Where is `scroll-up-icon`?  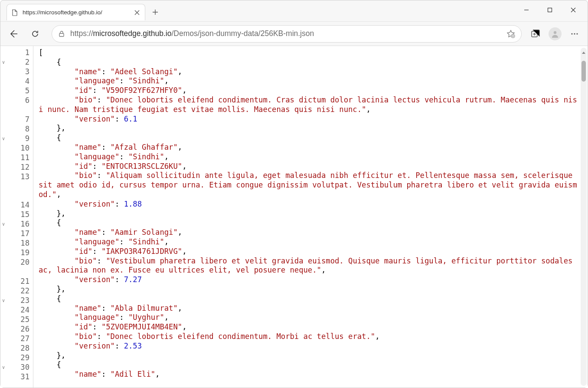 scroll-up-icon is located at coordinates (584, 53).